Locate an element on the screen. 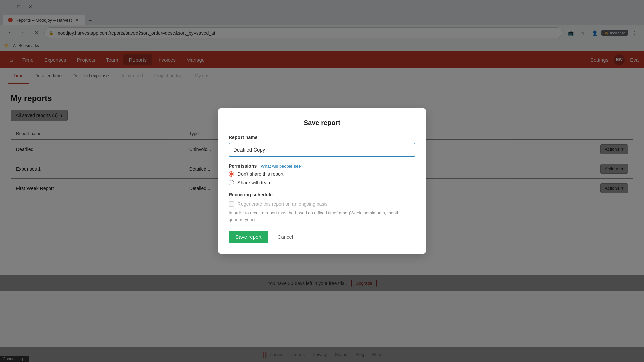 Image resolution: width=644 pixels, height=362 pixels. permissions-section: Permissions What will people see? Don't … is located at coordinates (322, 174).